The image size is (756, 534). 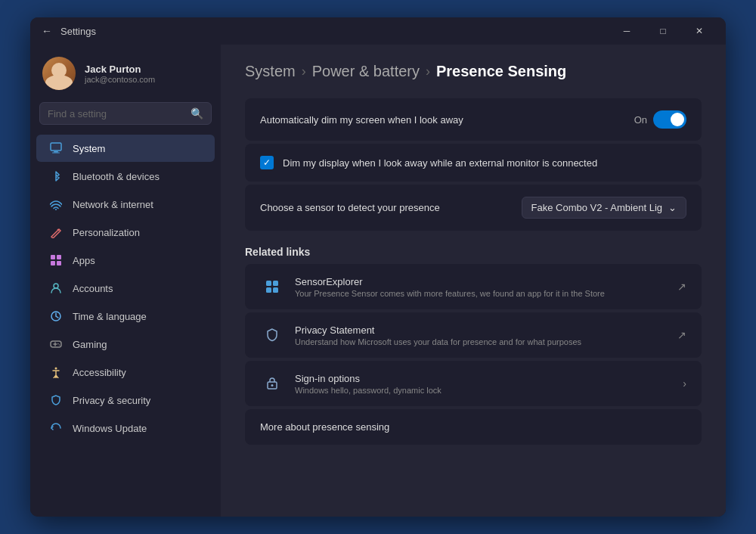 I want to click on privacy-statement-text: Privacy StatementUnderstand how Microsof…, so click(x=481, y=336).